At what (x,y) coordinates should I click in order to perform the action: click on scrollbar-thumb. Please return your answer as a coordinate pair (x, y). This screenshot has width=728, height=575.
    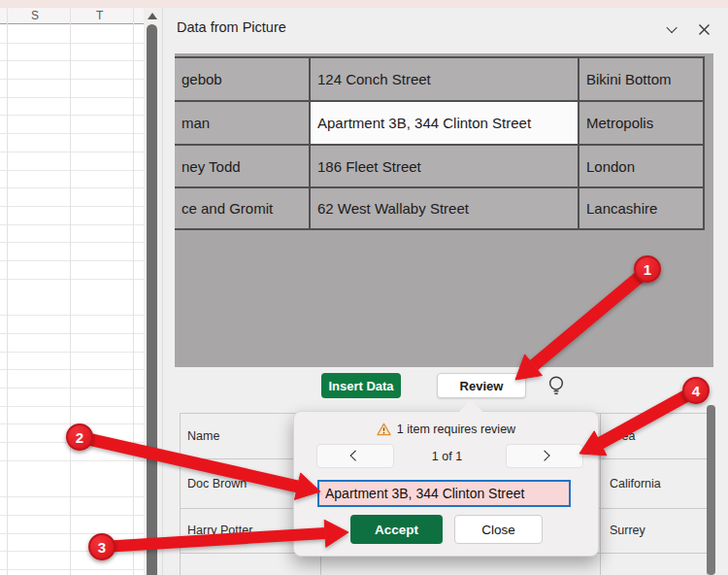
    Looking at the image, I should click on (151, 299).